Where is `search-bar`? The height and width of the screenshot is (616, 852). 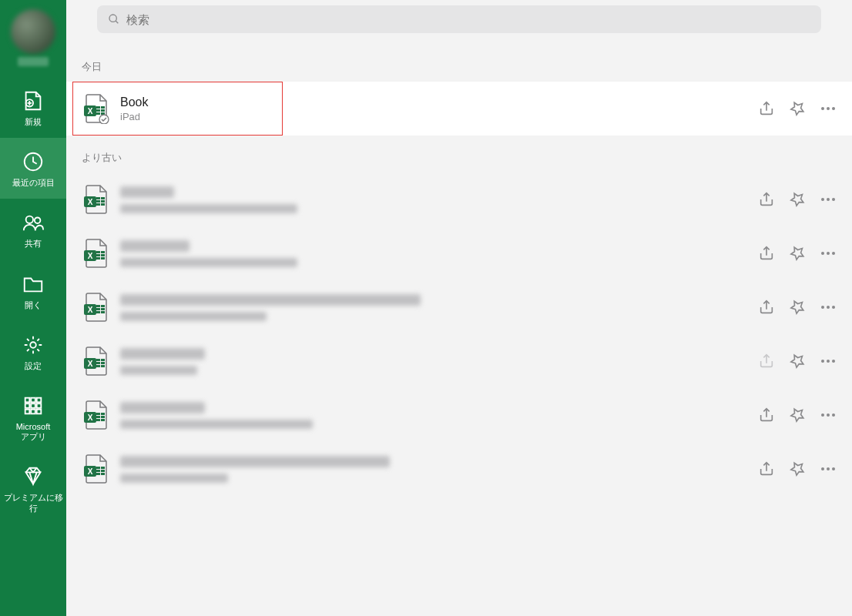 search-bar is located at coordinates (459, 19).